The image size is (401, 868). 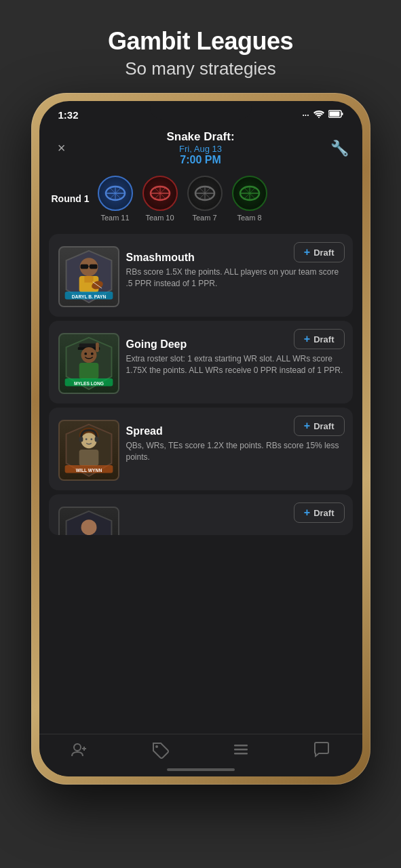 I want to click on nav-list, so click(x=241, y=750).